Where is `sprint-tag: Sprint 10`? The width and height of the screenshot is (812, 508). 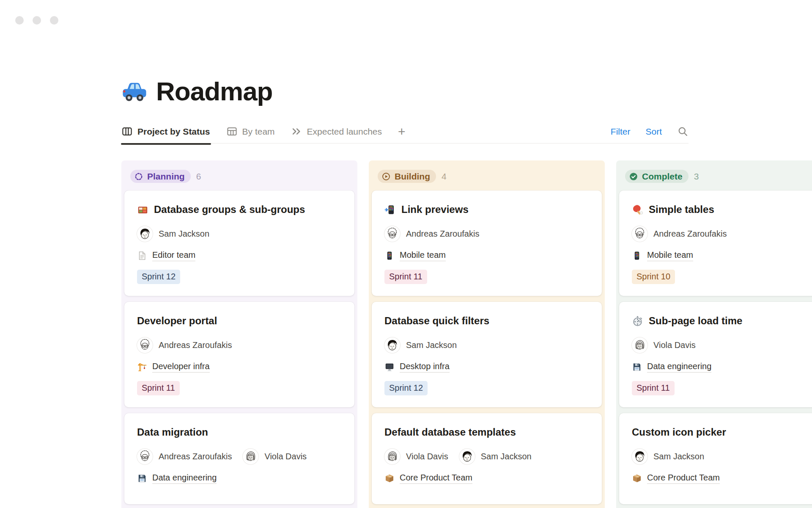 sprint-tag: Sprint 10 is located at coordinates (653, 277).